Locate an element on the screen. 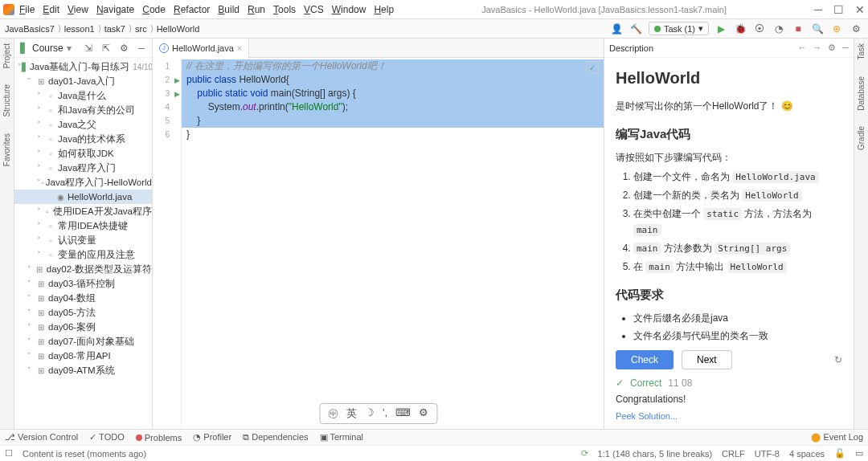 The height and width of the screenshot is (461, 868). check-button: Check is located at coordinates (645, 360).